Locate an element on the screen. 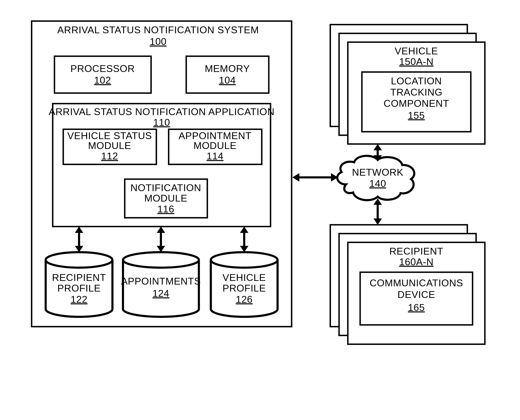  processor-box: PROCESSOR 102 is located at coordinates (103, 75).